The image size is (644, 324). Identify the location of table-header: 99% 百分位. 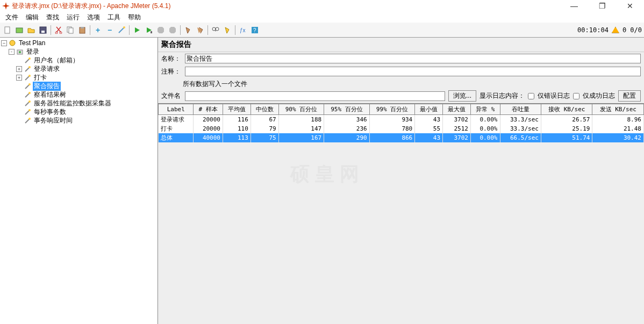
(392, 110).